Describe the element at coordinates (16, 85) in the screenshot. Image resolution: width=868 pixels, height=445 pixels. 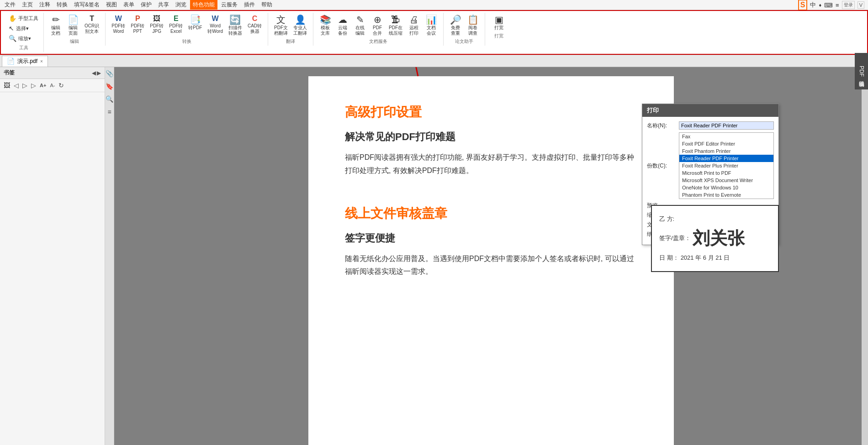
I see `sidebar-prev-icon: ◁` at that location.